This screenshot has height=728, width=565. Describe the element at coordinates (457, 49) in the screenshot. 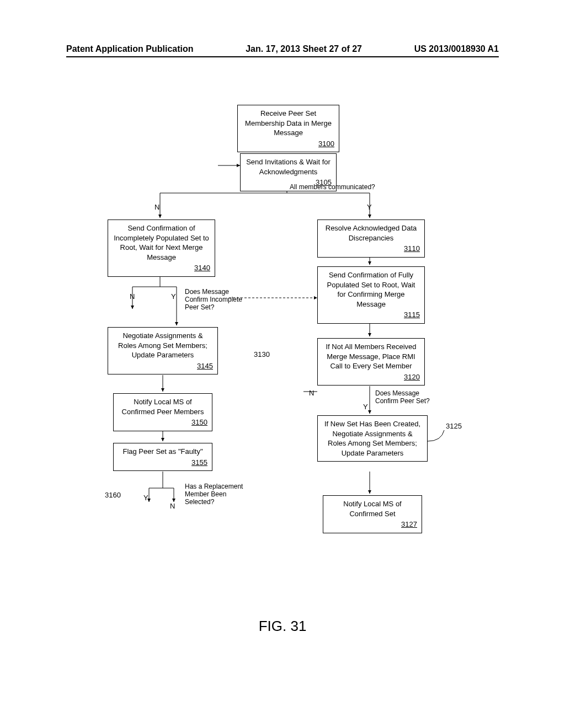

I see `header-right: US 2013/0018930 A1` at that location.